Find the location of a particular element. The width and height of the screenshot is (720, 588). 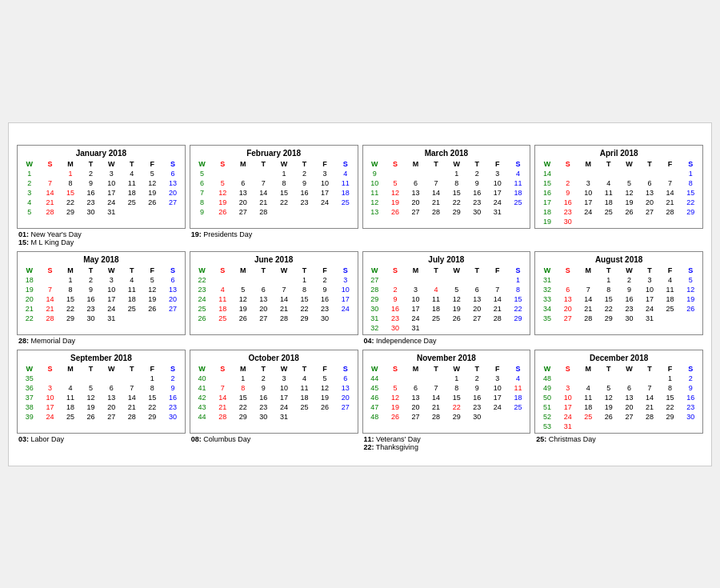

holiday-entry: 04: Independence Day is located at coordinates (448, 341).